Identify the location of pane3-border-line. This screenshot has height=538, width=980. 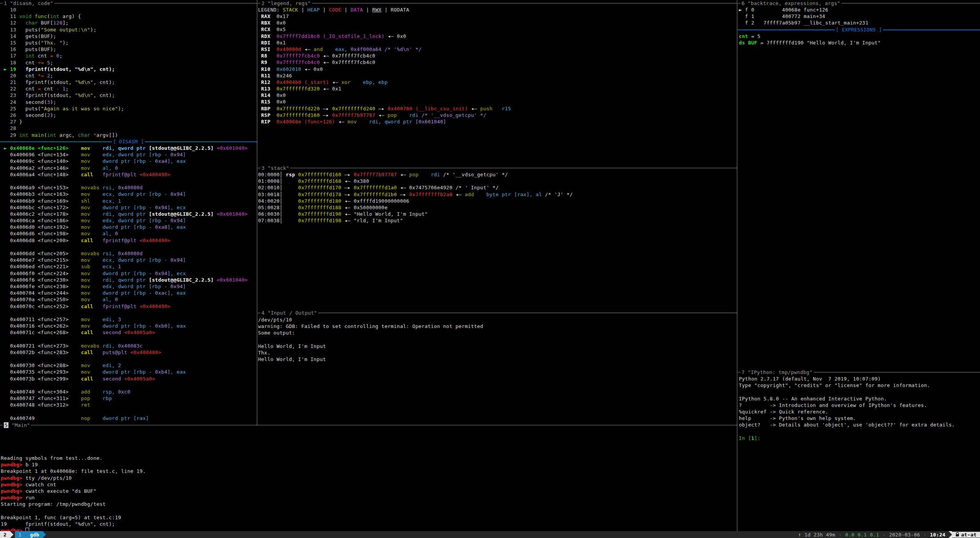
(497, 168).